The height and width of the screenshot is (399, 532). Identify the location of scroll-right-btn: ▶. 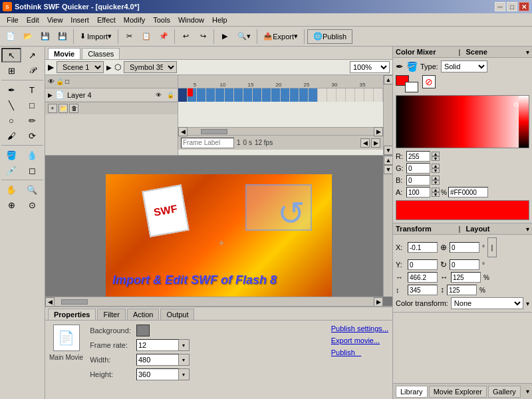
(378, 132).